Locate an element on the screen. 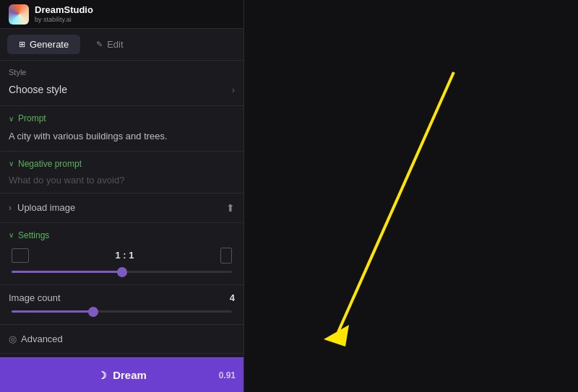 This screenshot has width=578, height=392. settings-section: ∨ Settings 1 : 1 is located at coordinates (121, 254).